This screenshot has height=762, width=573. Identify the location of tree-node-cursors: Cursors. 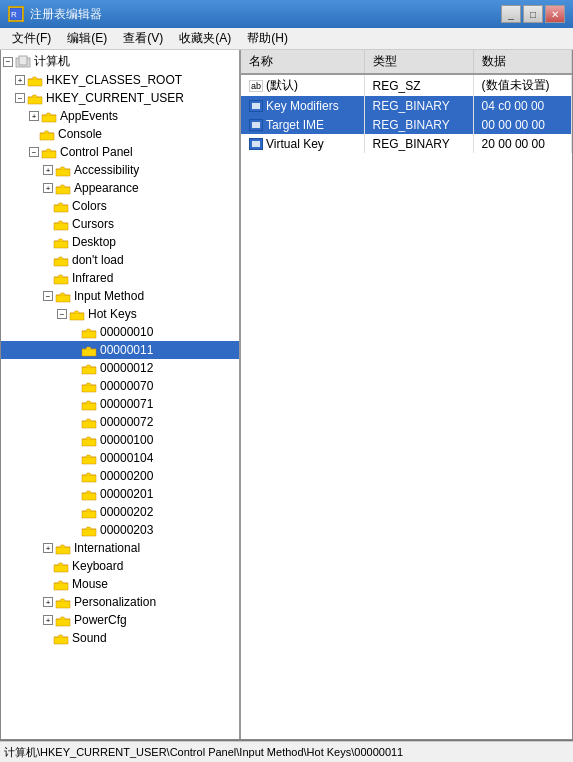
(120, 224).